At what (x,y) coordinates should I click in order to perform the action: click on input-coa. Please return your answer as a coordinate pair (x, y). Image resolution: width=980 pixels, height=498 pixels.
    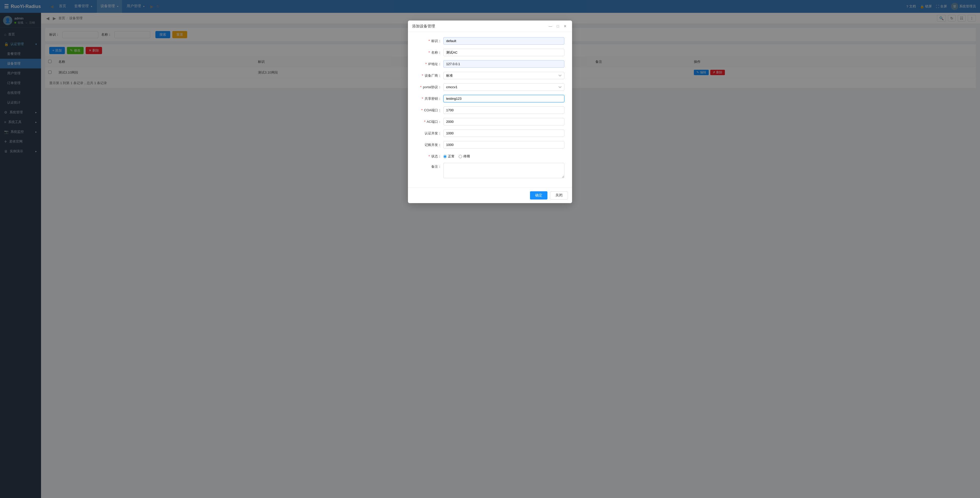
    Looking at the image, I should click on (504, 110).